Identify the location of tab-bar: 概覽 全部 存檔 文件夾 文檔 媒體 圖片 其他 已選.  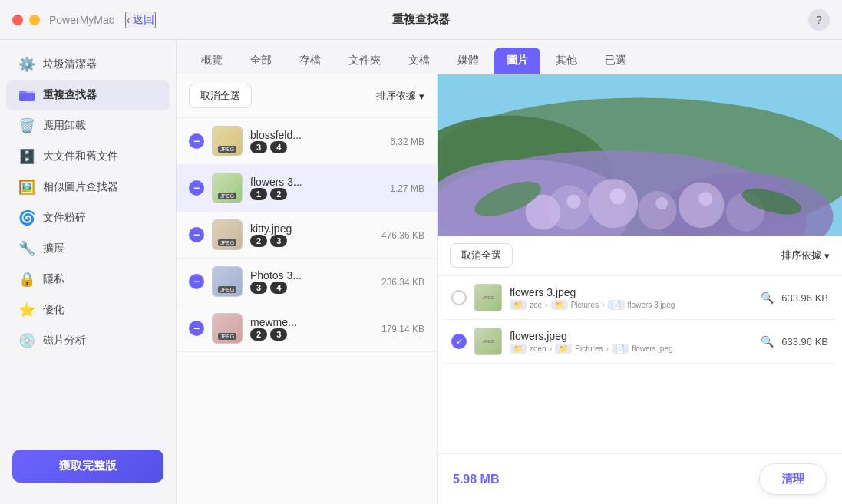
(510, 57).